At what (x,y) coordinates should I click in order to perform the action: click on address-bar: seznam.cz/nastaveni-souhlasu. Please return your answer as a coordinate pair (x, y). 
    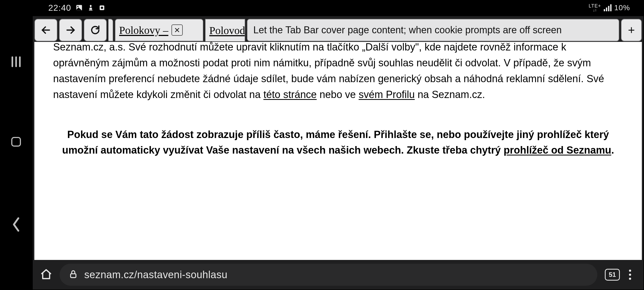
    Looking at the image, I should click on (328, 275).